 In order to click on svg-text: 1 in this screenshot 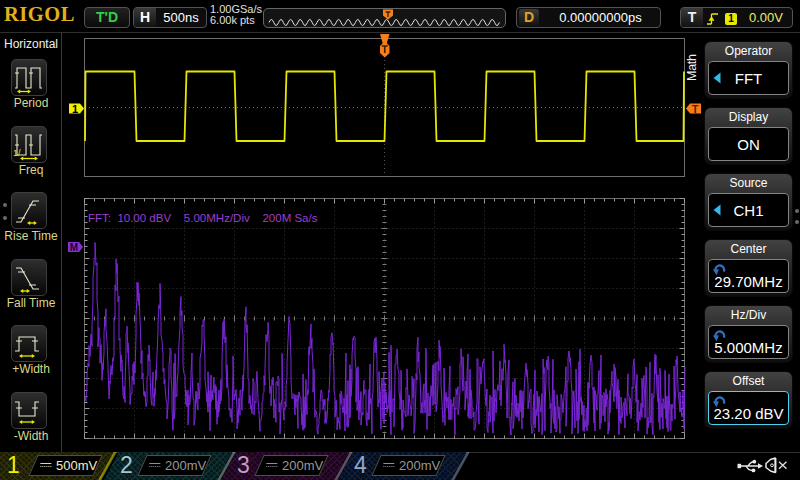, I will do `click(75, 109)`.